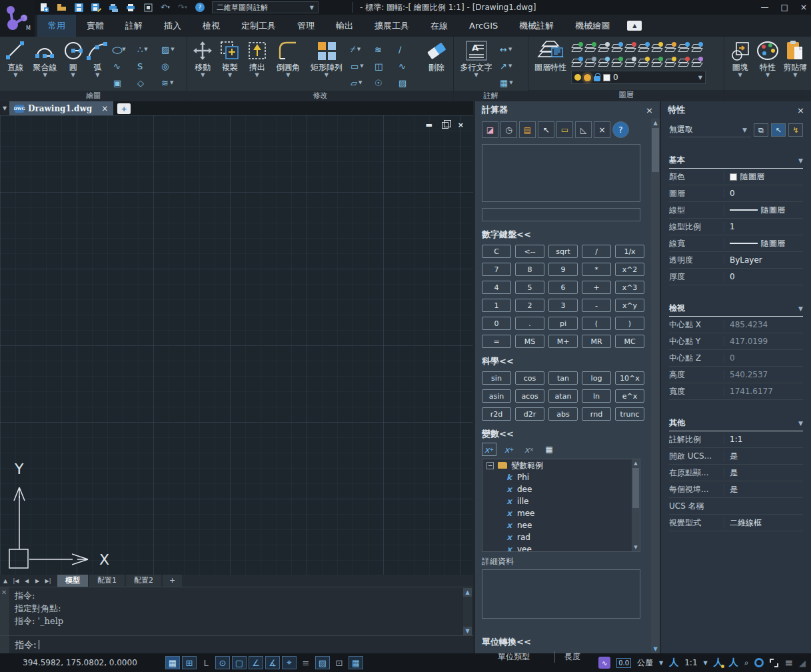  I want to click on multiple-points-icon: ∴▼, so click(149, 49).